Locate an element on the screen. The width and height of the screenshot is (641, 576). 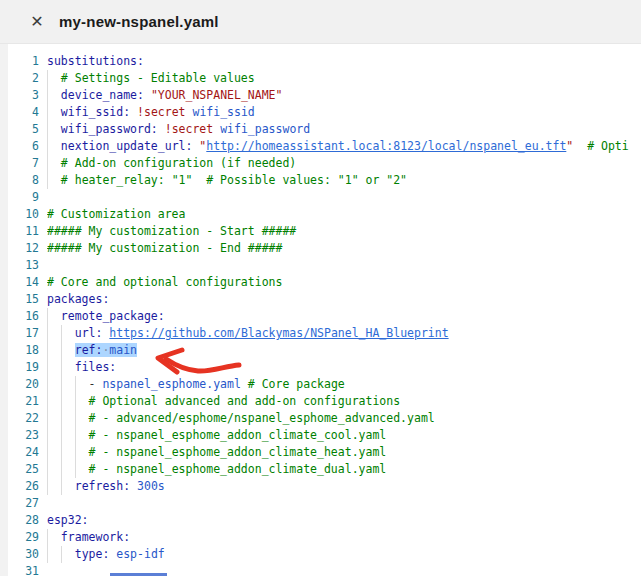
line-content: remote_package: is located at coordinates (344, 316).